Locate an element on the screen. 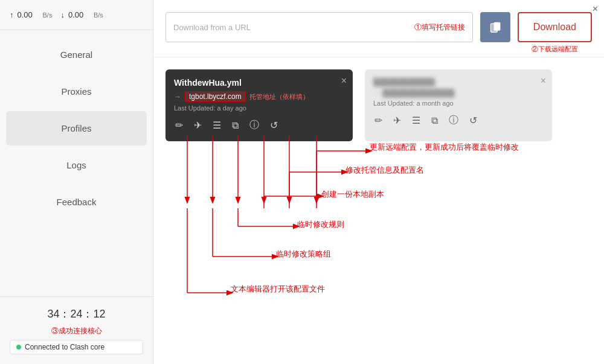  card-2-actions: ✏ ✈ ☰ ⧉ ⓘ ↺ is located at coordinates (458, 121).